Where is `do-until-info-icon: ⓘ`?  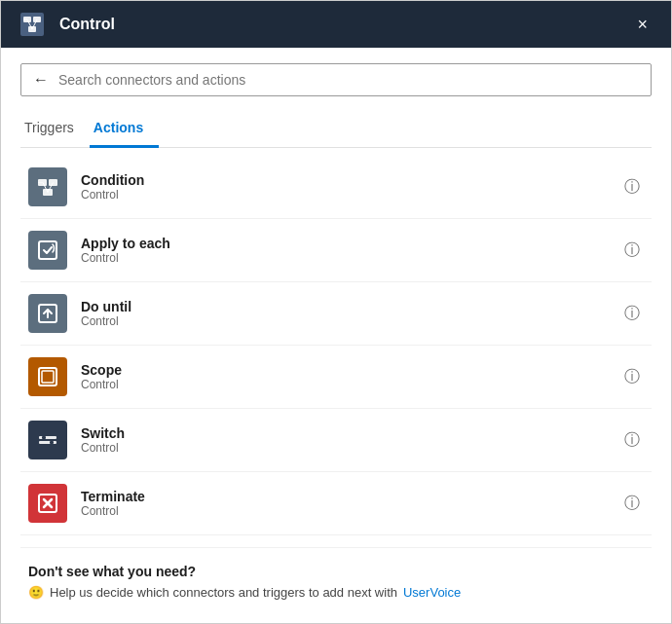
do-until-info-icon: ⓘ is located at coordinates (632, 313).